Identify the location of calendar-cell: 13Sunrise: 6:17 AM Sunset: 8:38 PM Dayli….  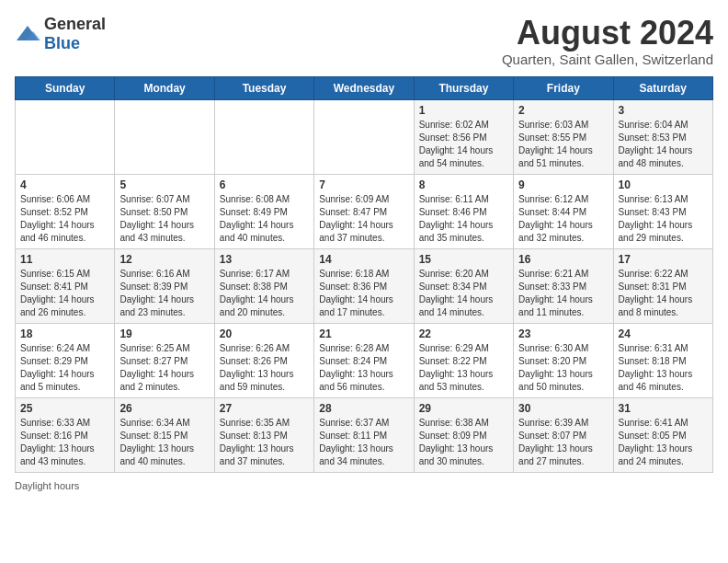
(264, 285).